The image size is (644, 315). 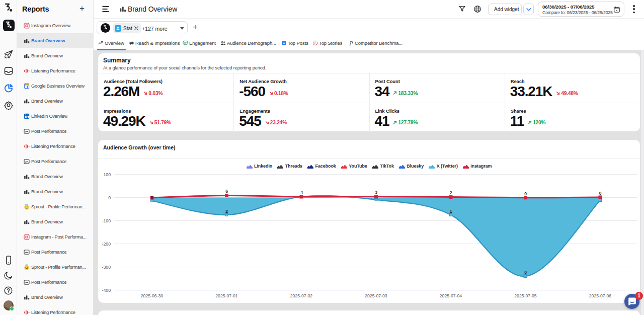 What do you see at coordinates (226, 191) in the screenshot?
I see `svg-text: 6` at bounding box center [226, 191].